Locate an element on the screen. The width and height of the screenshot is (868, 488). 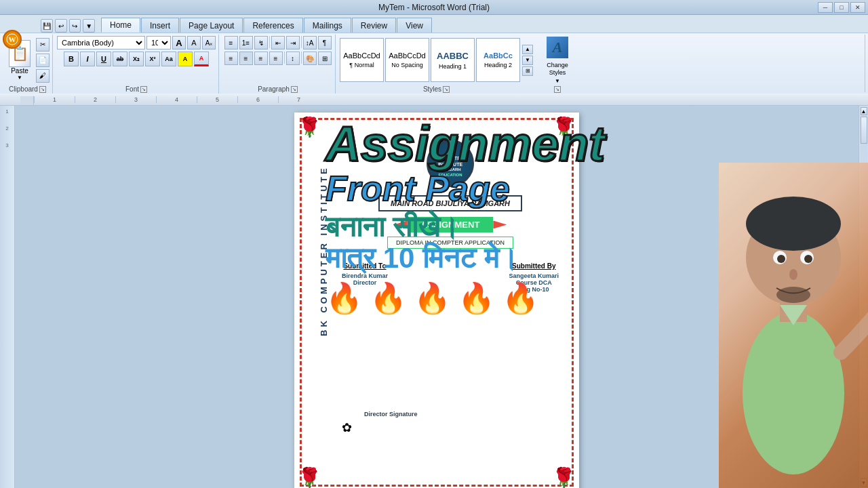
ruler-mark-3: 3 is located at coordinates (136, 100).